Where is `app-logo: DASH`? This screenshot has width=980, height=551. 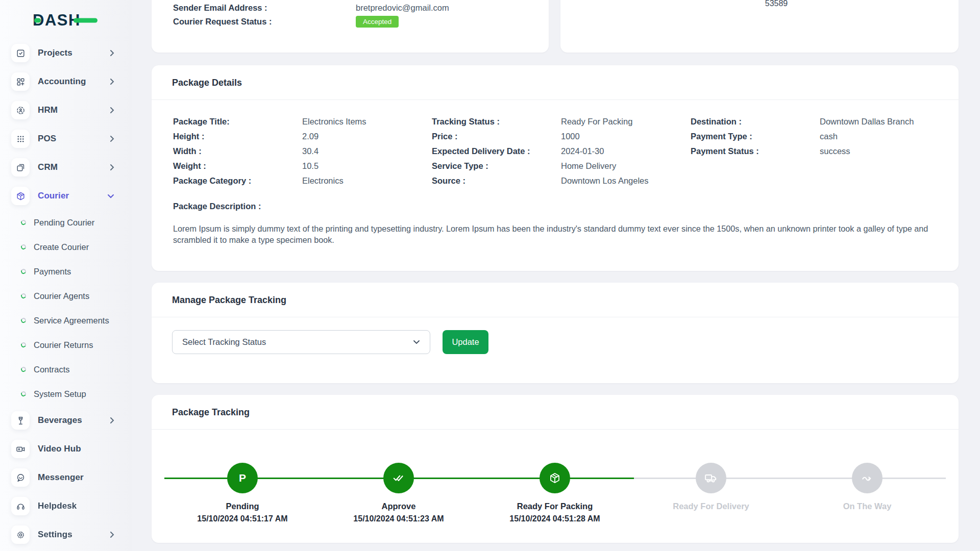
app-logo: DASH is located at coordinates (66, 19).